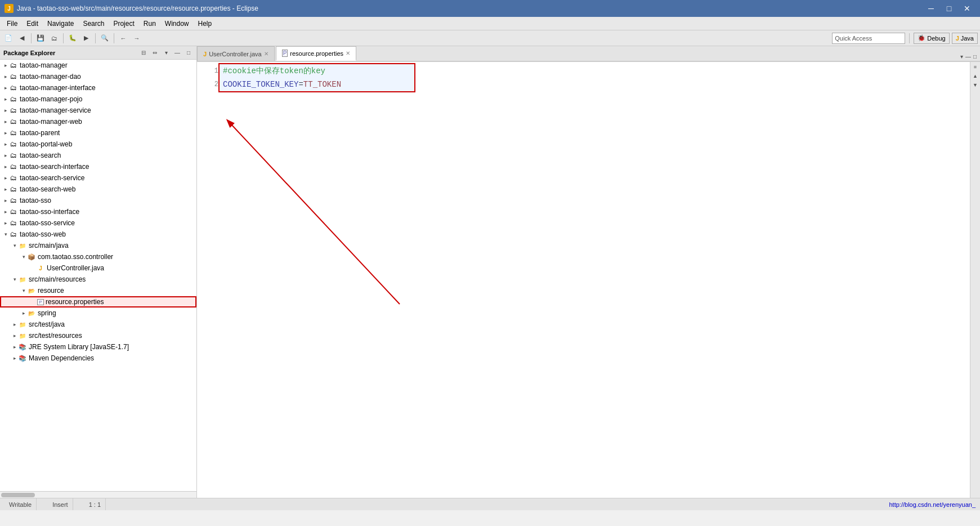  I want to click on tab-area-right: ▾ — □, so click(969, 56).